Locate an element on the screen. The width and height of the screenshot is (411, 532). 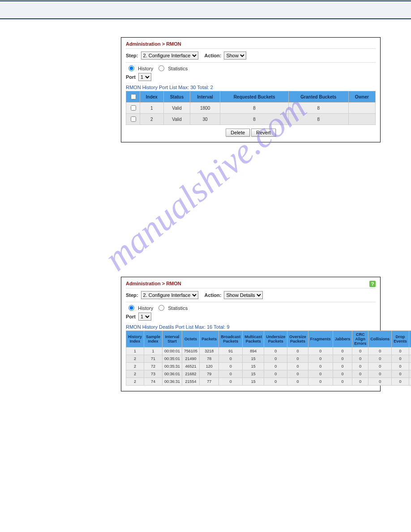
col-granted-buckets: Granted Buckets is located at coordinates (319, 97).